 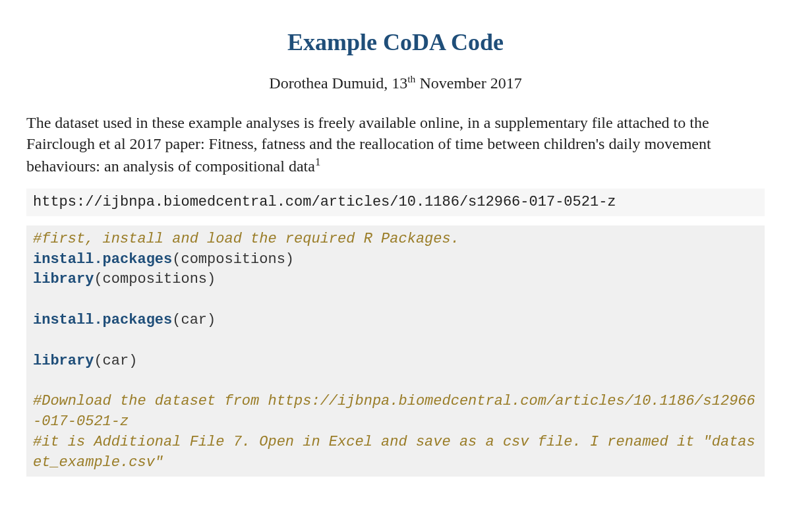 What do you see at coordinates (326, 83) in the screenshot?
I see `author-name: Dorothea Dumuid` at bounding box center [326, 83].